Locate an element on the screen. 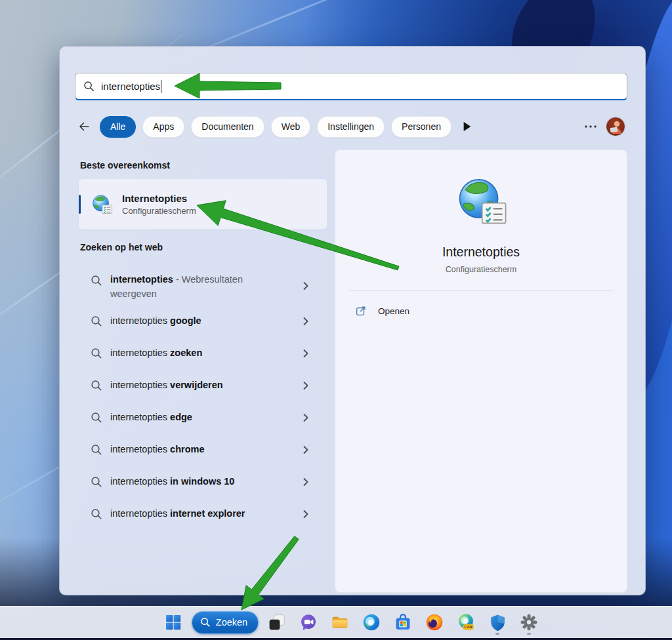 This screenshot has width=672, height=640. file-explorer-button is located at coordinates (340, 622).